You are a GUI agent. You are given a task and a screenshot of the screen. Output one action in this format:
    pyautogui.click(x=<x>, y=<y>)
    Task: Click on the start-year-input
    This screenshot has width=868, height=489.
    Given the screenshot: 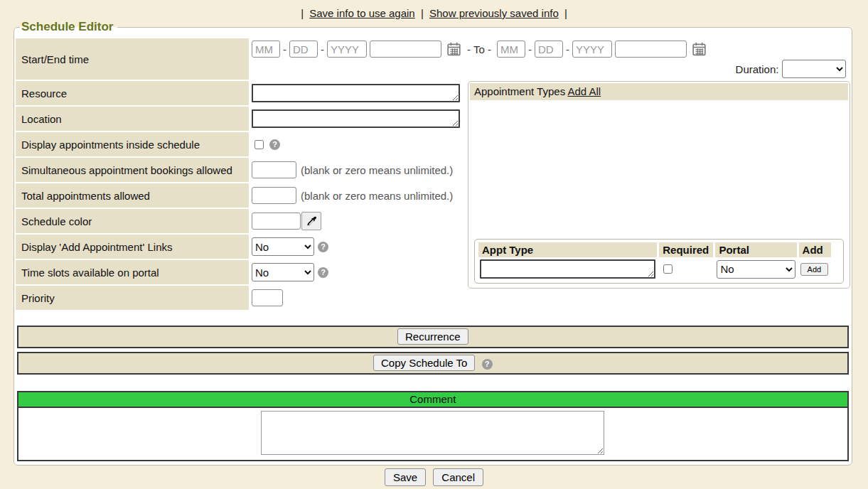 What is the action you would take?
    pyautogui.click(x=347, y=49)
    